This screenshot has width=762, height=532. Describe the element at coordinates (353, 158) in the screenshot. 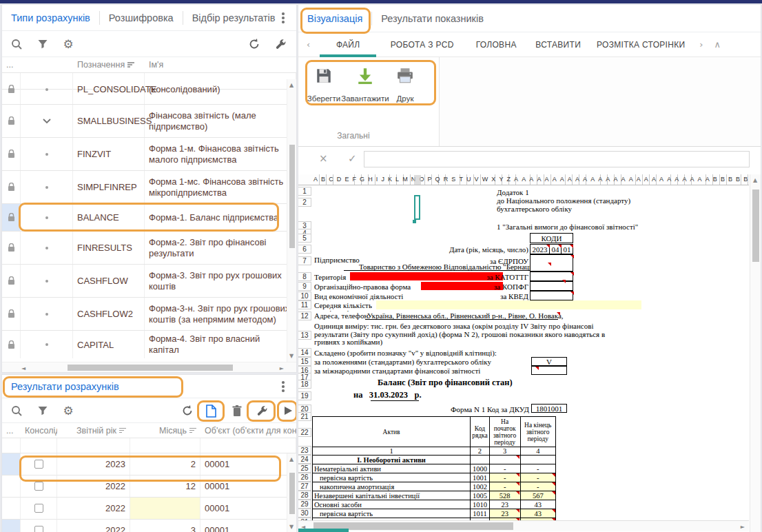

I see `confirm-icon: ✓` at that location.